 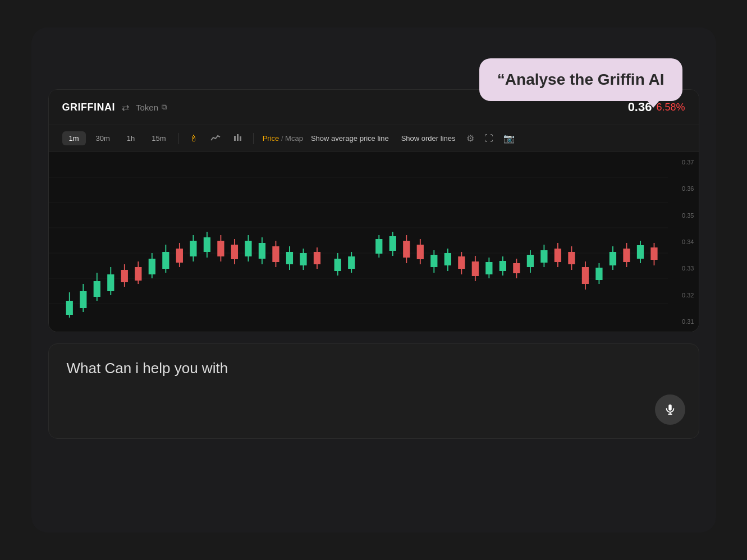 I want to click on price-label-032: 0.32, so click(x=684, y=295).